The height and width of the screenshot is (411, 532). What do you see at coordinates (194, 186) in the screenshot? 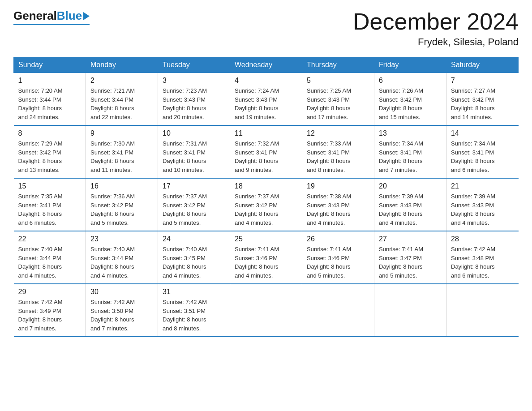
I see `day-number: 17` at bounding box center [194, 186].